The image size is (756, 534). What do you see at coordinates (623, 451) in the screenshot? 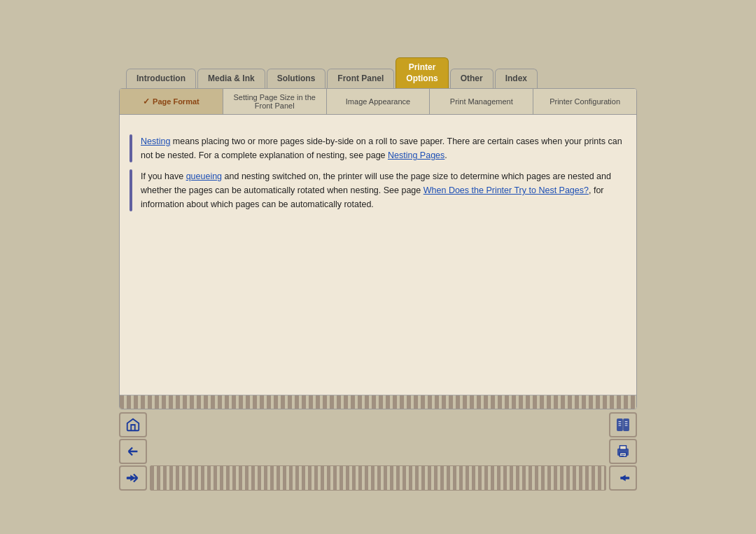
I see `print-button` at bounding box center [623, 451].